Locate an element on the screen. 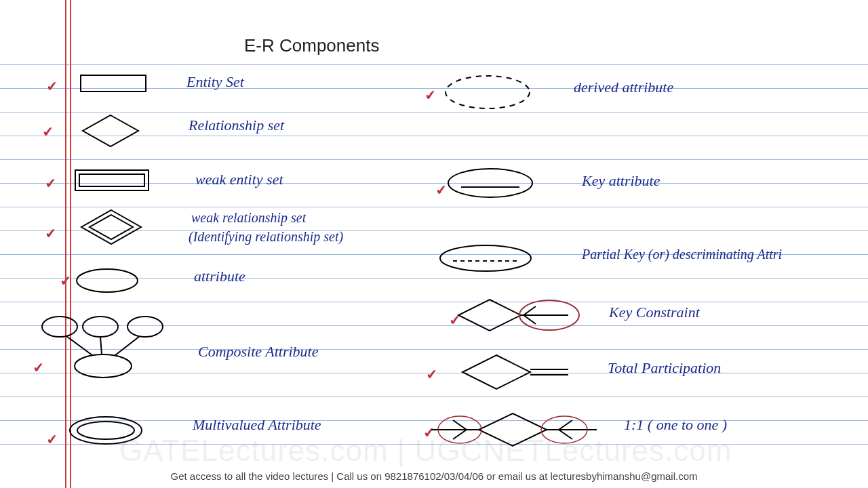  key-constraint-symbol is located at coordinates (520, 315).